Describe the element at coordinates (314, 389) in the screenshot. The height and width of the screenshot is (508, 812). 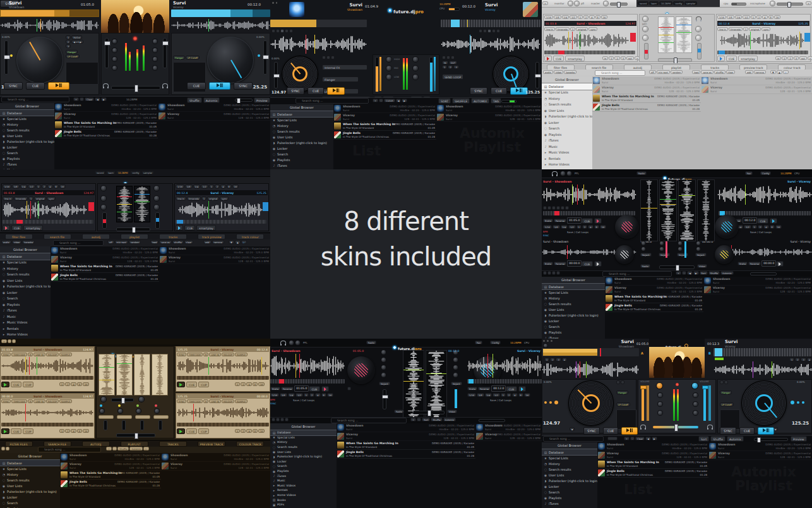
I see `deck-a-cue-button: CUE` at that location.